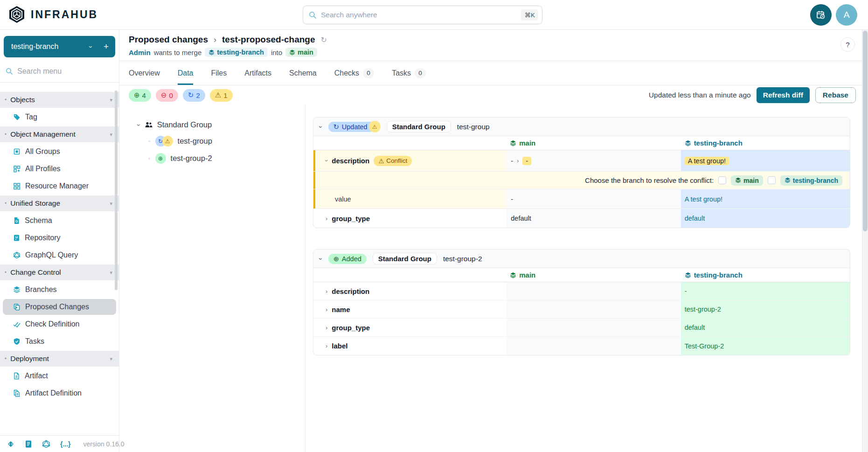 Image resolution: width=868 pixels, height=452 pixels. Describe the element at coordinates (60, 117) in the screenshot. I see `sidebar-item-tag: Tag` at that location.